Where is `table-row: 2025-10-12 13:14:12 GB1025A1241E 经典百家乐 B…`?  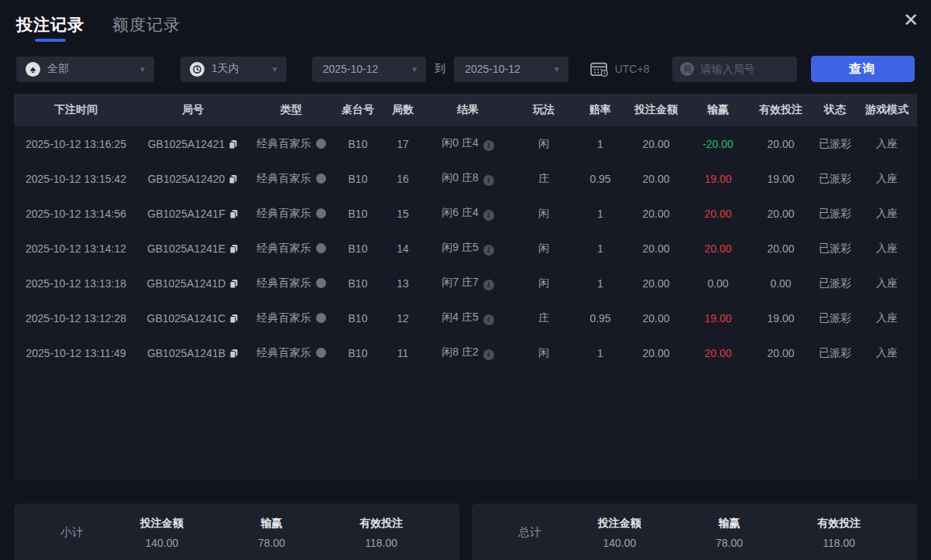 table-row: 2025-10-12 13:14:12 GB1025A1241E 经典百家乐 B… is located at coordinates (466, 248).